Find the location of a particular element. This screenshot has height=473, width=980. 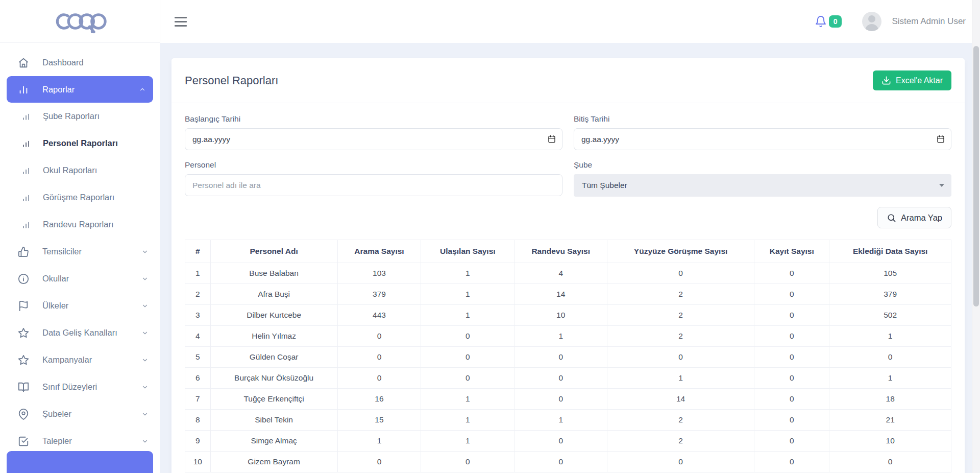

sube-select: Tüm Şubeler is located at coordinates (763, 185).